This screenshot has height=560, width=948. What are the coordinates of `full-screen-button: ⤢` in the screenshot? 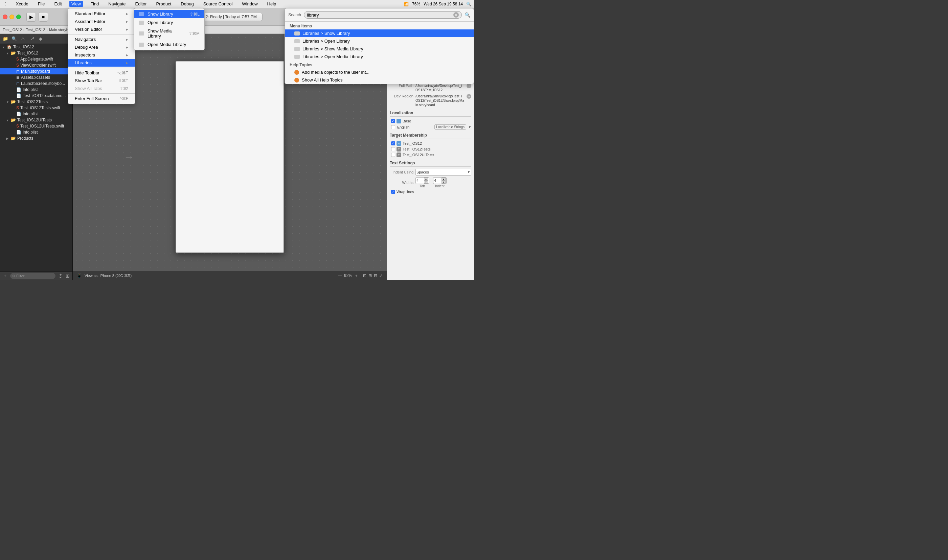 It's located at (381, 275).